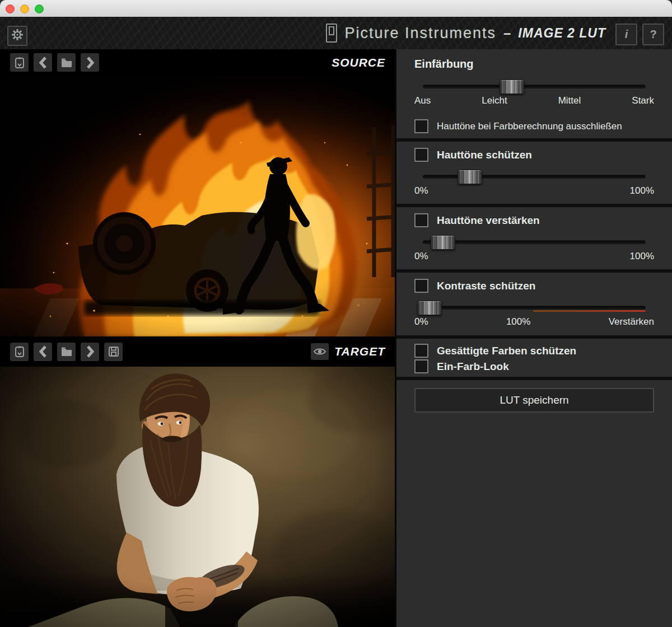 Image resolution: width=672 pixels, height=627 pixels. Describe the element at coordinates (534, 64) in the screenshot. I see `einfaerbung-title: Einfärbung` at that location.